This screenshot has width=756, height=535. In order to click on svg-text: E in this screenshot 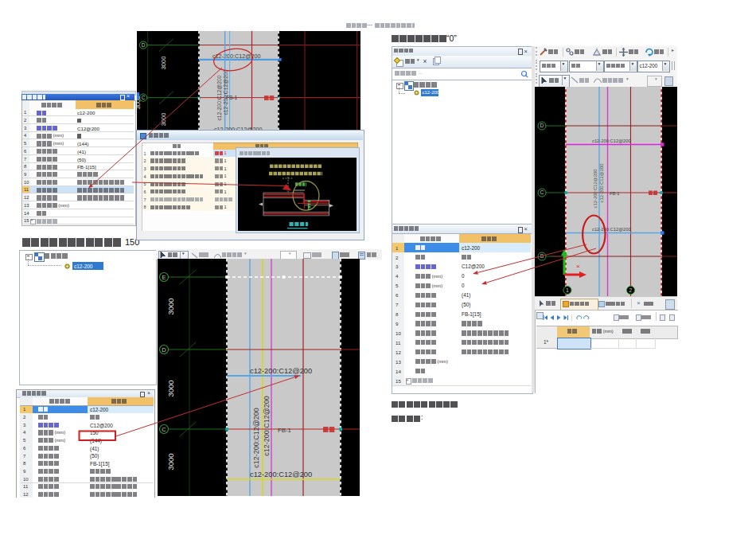, I will do `click(164, 277)`.